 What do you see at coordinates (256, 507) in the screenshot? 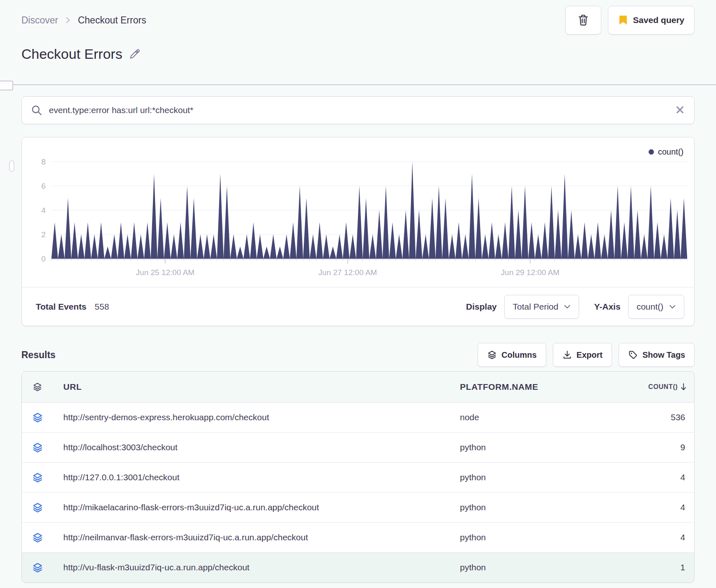
I see `row-url: http://mikaelacarino-flask-errors-m3uuiz…` at bounding box center [256, 507].